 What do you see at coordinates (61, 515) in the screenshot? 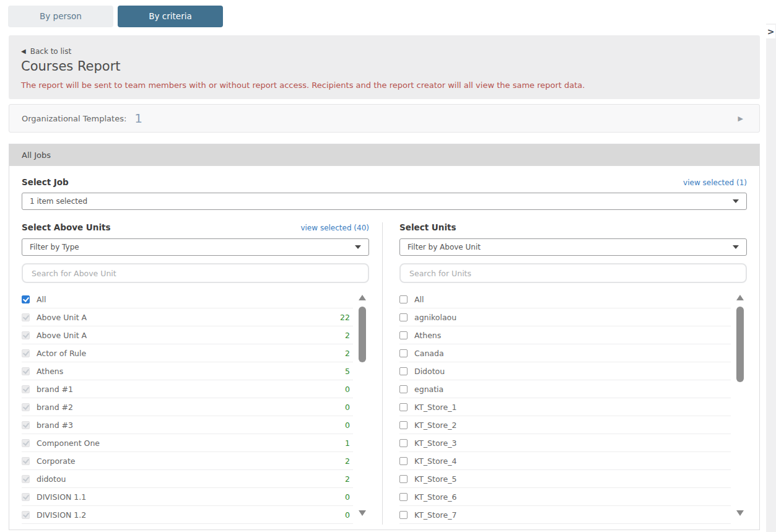
I see `list-item-label: DIVISION 1.2` at bounding box center [61, 515].